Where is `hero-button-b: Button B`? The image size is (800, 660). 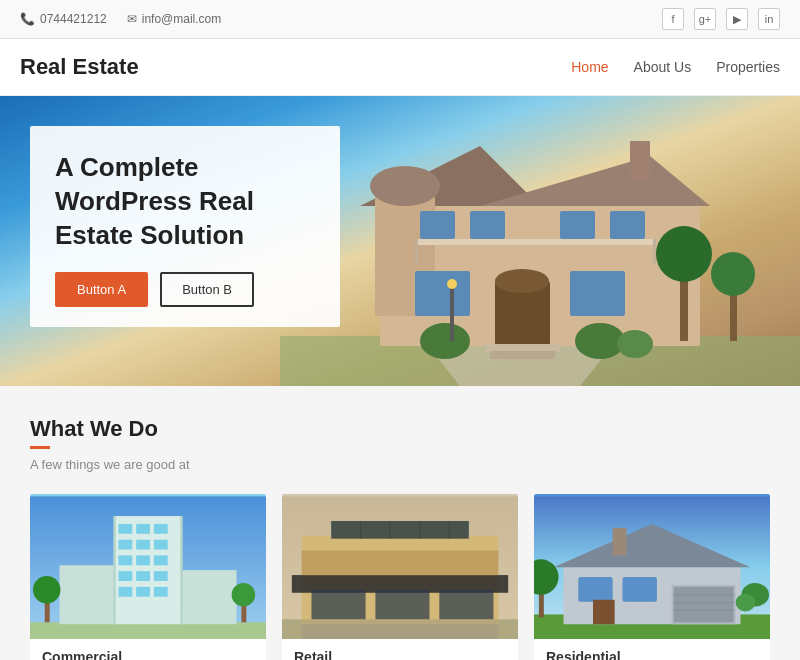 hero-button-b: Button B is located at coordinates (207, 290).